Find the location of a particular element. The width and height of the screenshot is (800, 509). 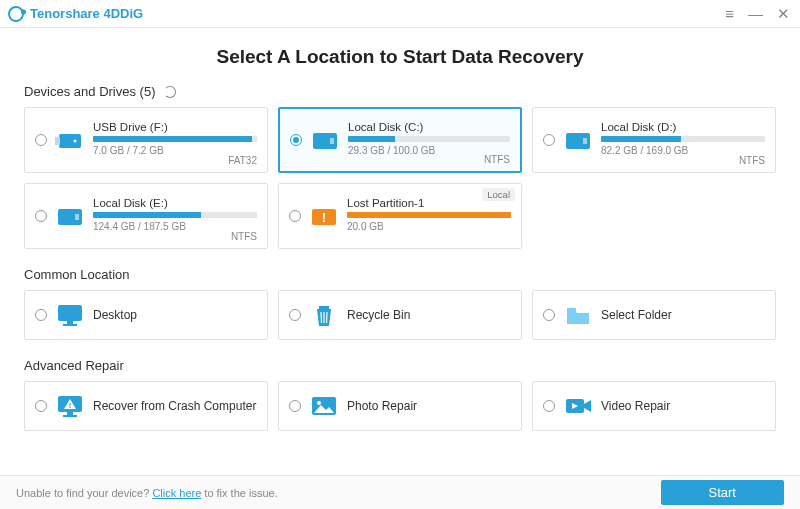

close-icon: ✕ is located at coordinates (784, 14).